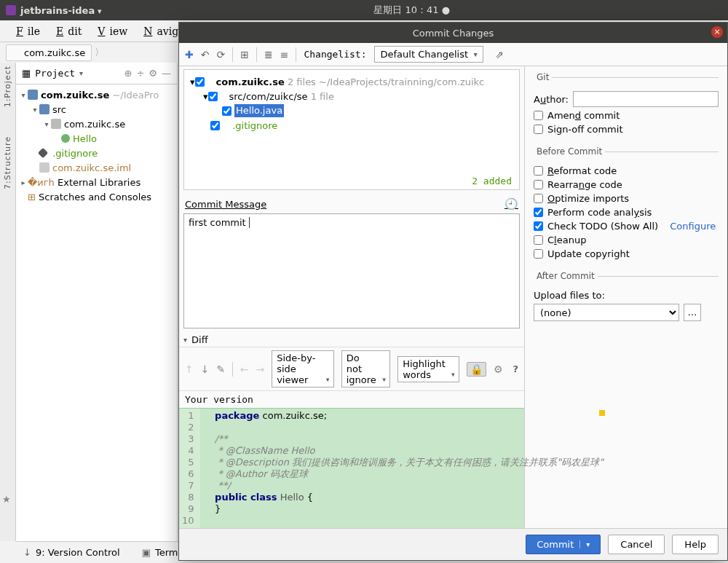 This screenshot has width=728, height=563. Describe the element at coordinates (582, 170) in the screenshot. I see `reformat-label: Reformat code` at that location.